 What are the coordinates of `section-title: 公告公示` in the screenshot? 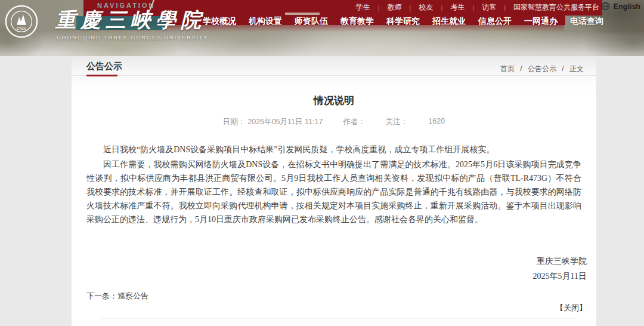 It's located at (104, 67).